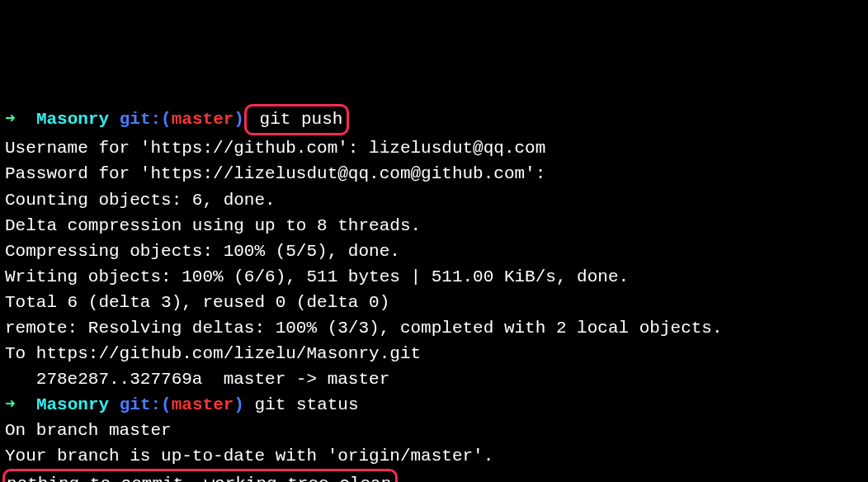  Describe the element at coordinates (200, 475) in the screenshot. I see `highlight-nothing-to-commit: nothing to commit, working tree clean` at that location.